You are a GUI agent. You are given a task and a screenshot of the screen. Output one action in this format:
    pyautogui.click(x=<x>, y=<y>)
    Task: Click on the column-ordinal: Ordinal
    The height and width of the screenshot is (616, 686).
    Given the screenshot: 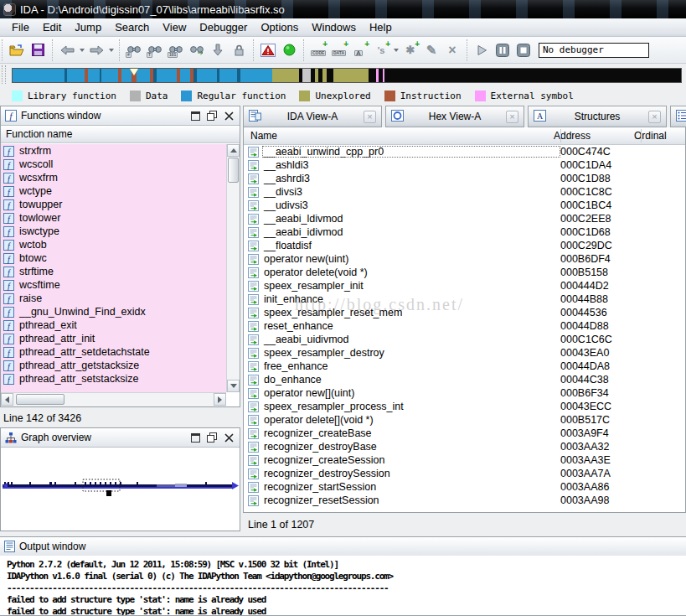 What is the action you would take?
    pyautogui.click(x=650, y=136)
    